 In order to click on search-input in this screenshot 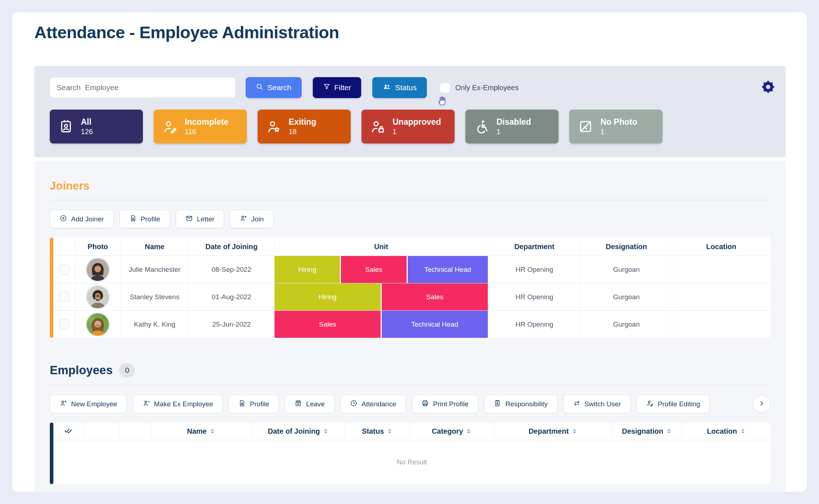, I will do `click(143, 88)`.